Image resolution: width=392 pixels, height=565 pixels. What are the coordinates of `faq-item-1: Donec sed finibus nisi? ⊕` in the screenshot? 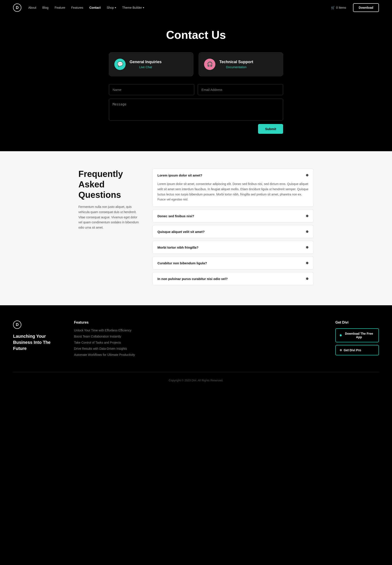 It's located at (233, 216).